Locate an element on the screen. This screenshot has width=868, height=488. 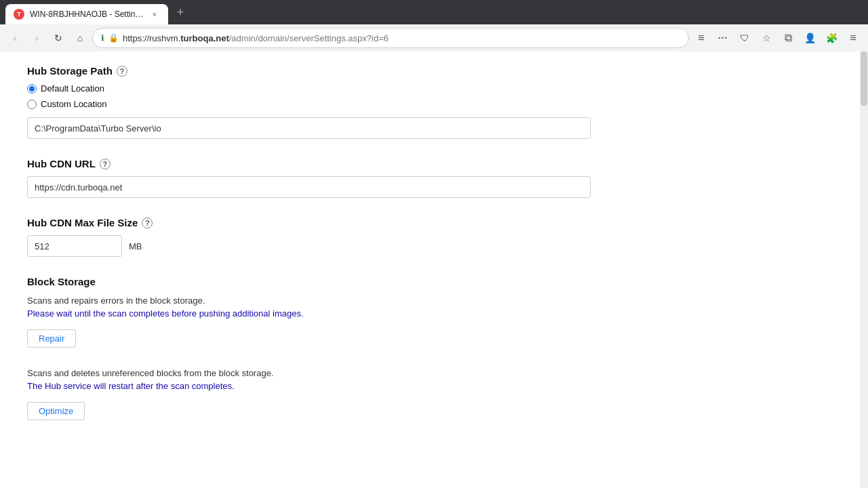
back-button: ‹ is located at coordinates (15, 38).